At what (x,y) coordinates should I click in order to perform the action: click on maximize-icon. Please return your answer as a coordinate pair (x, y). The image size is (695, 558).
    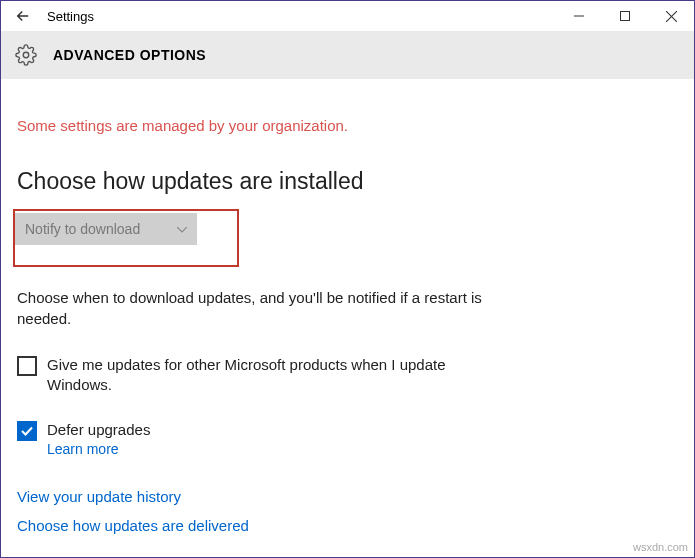
    Looking at the image, I should click on (625, 16).